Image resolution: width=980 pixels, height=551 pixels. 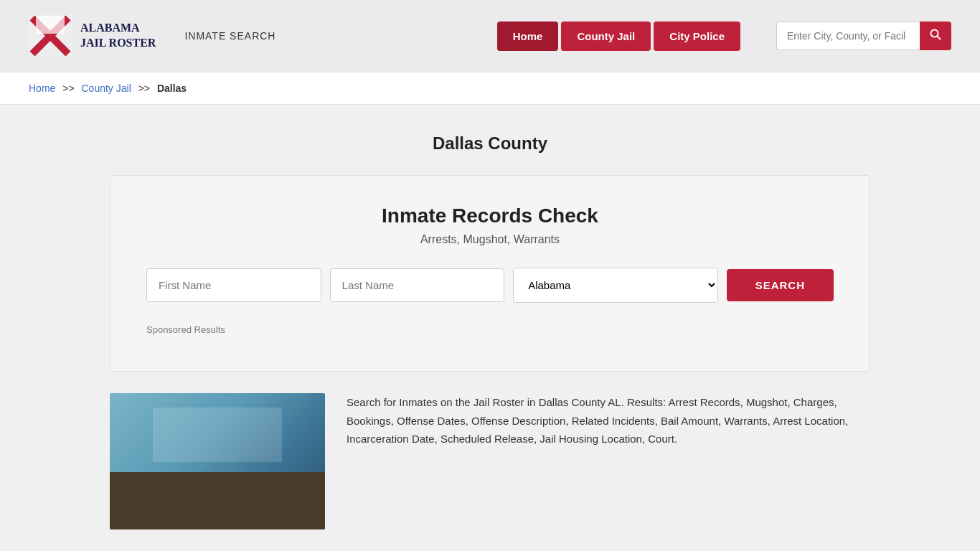 What do you see at coordinates (616, 286) in the screenshot?
I see `state-select: AlabamaAlaskaArizonaArkansasCaliforniaCo…` at bounding box center [616, 286].